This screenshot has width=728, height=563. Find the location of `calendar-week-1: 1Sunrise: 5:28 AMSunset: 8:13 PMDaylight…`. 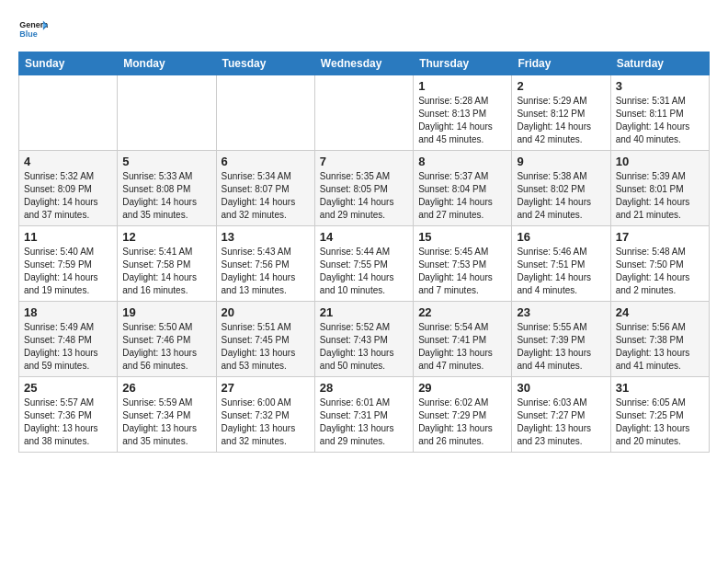

calendar-week-1: 1Sunrise: 5:28 AMSunset: 8:13 PMDaylight… is located at coordinates (364, 113).